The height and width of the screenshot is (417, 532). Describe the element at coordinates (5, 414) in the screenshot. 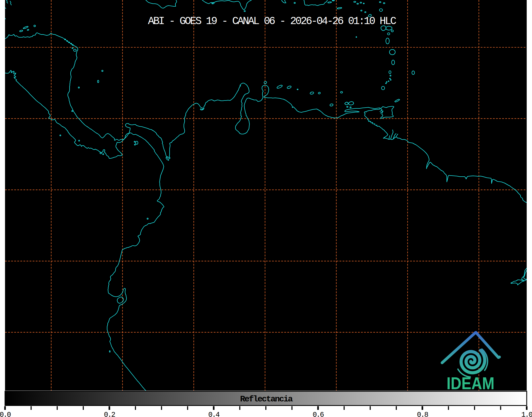

I see `svg-text: 0.0` at that location.